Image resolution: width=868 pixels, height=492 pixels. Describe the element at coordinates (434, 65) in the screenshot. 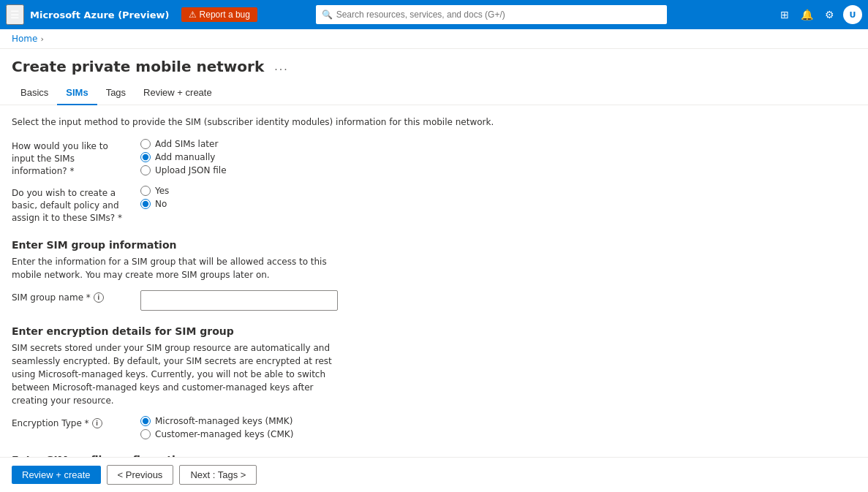

I see `page-header: Create private mobile network ...` at that location.